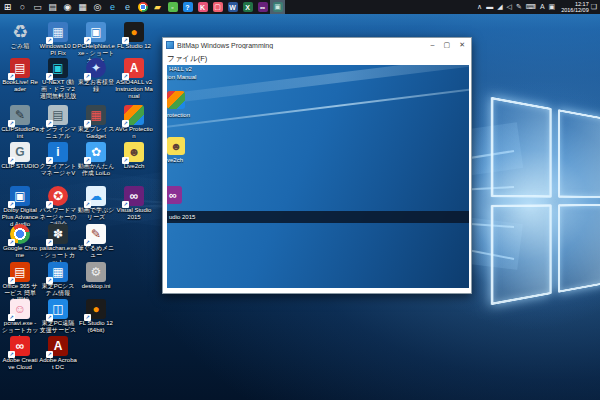  Describe the element at coordinates (20, 36) in the screenshot. I see `desktop-icon-recycle-bin: ♻ごみ箱` at that location.